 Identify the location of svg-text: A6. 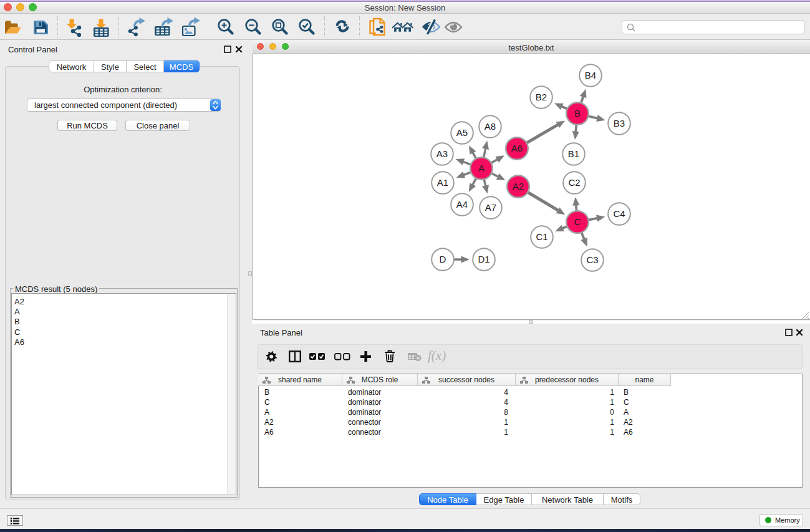
(517, 148).